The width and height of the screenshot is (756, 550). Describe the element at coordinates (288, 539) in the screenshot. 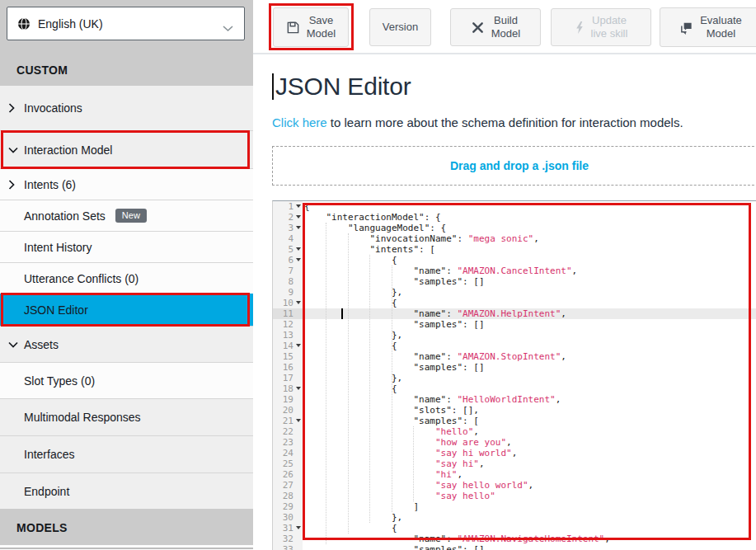

I see `line-number: 32` at that location.